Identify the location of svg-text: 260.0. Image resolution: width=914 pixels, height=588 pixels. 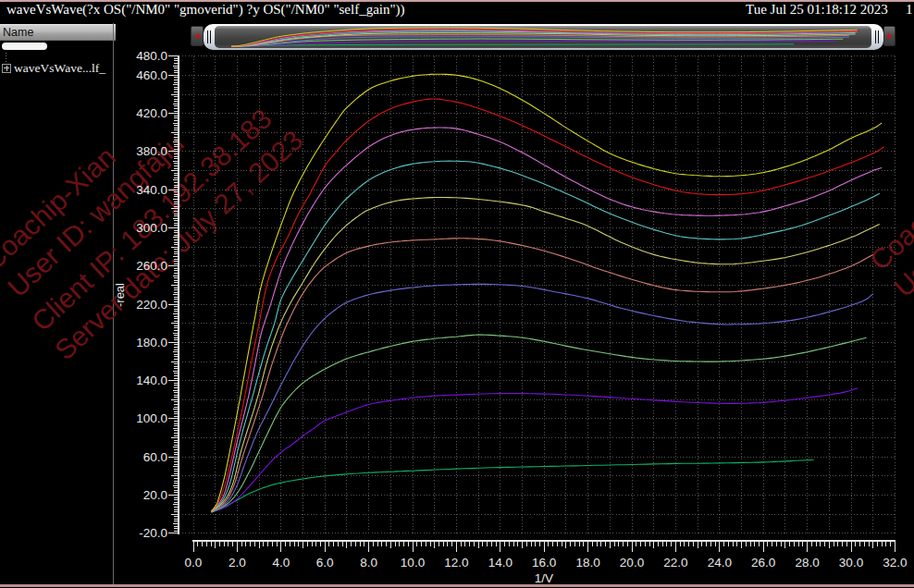
(152, 266).